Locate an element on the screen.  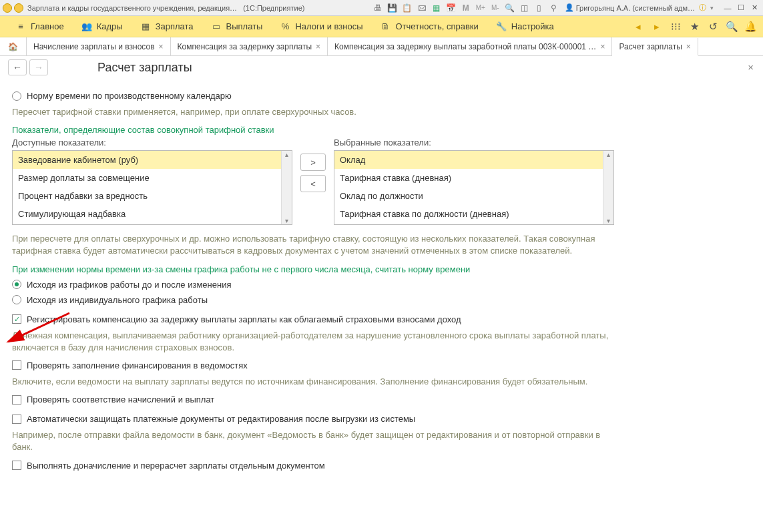
selected-listbox: Оклад Тарифная ставка (дневная) Оклад по… is located at coordinates (474, 188).